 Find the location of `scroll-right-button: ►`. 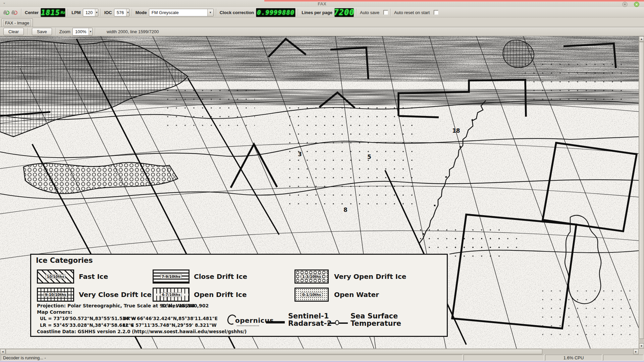

scroll-right-button: ► is located at coordinates (636, 352).